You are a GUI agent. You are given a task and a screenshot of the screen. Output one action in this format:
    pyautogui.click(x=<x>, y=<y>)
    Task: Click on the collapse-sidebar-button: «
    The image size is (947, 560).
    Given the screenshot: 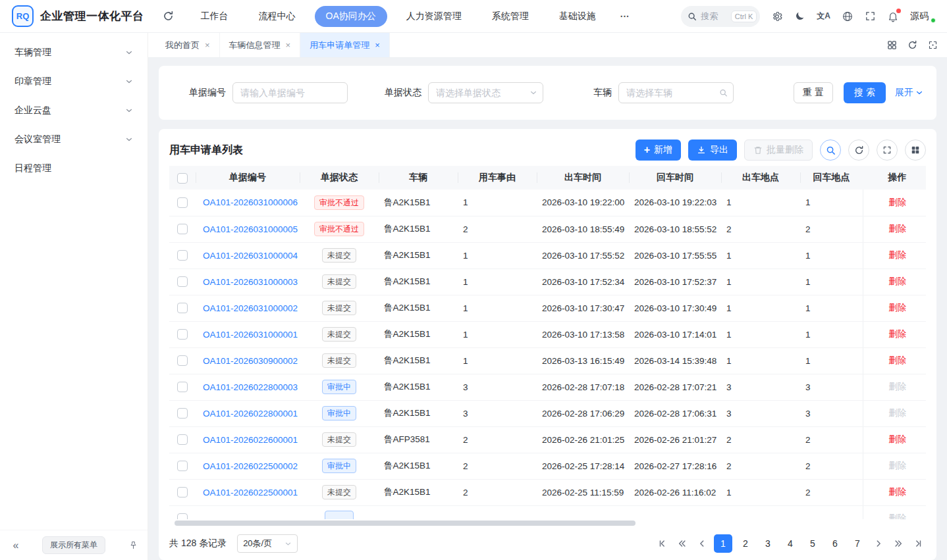 What is the action you would take?
    pyautogui.click(x=16, y=546)
    